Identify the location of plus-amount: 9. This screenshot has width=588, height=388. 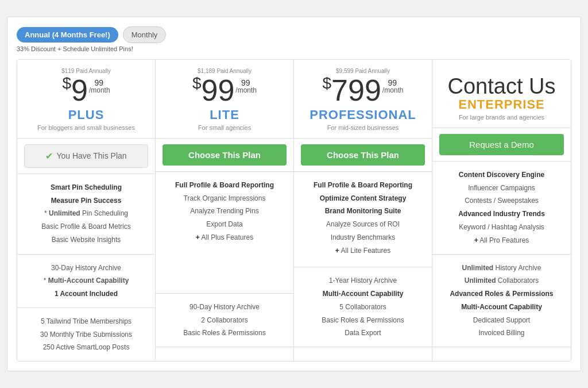
(79, 90).